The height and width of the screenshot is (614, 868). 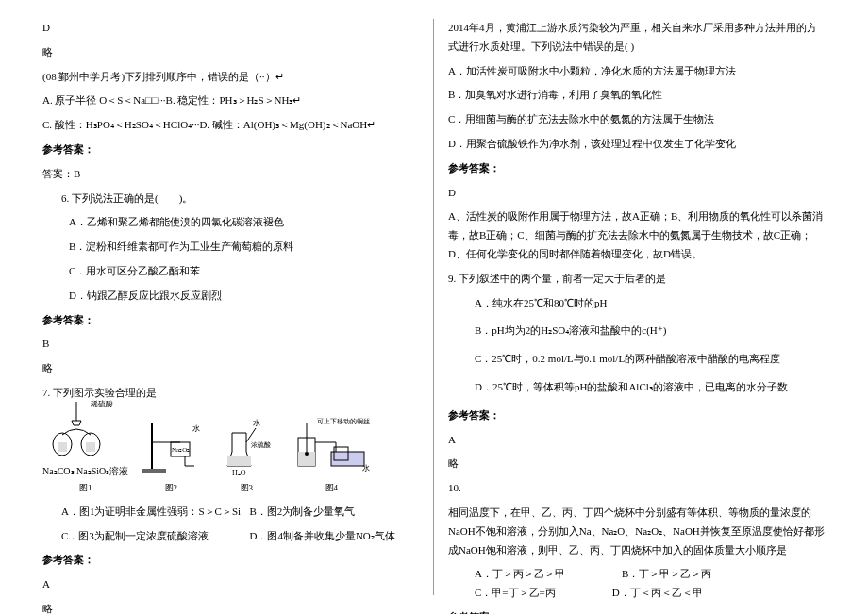 What do you see at coordinates (637, 72) in the screenshot?
I see `q8-opta: A．加活性炭可吸附水中小颗粒，净化水质的方法属于物理方法` at bounding box center [637, 72].